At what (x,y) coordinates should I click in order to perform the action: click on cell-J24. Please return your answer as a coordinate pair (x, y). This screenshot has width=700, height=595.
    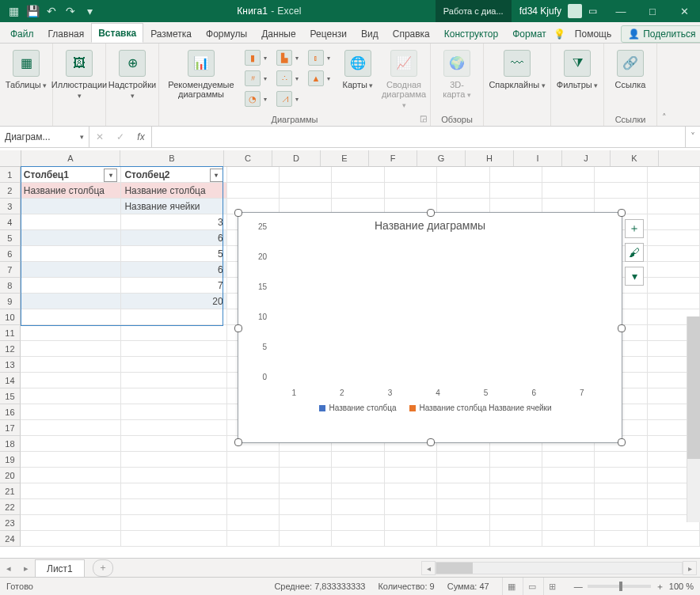
    Looking at the image, I should click on (621, 539).